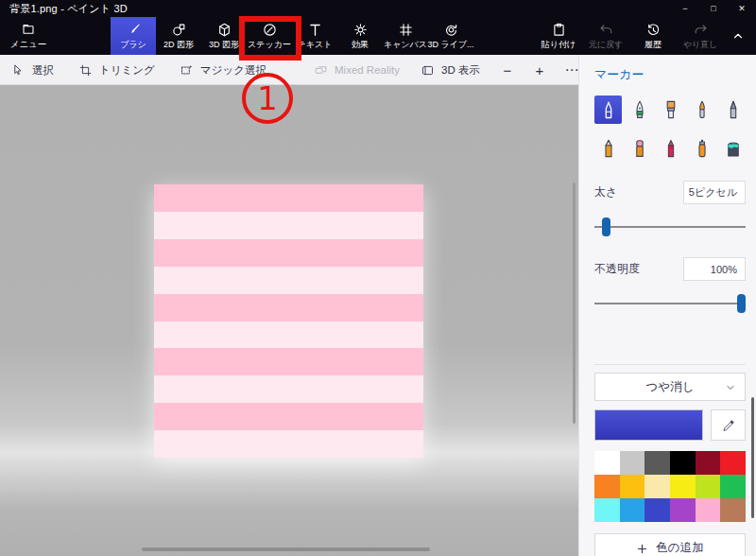  What do you see at coordinates (360, 45) in the screenshot?
I see `item-label: 効果` at bounding box center [360, 45].